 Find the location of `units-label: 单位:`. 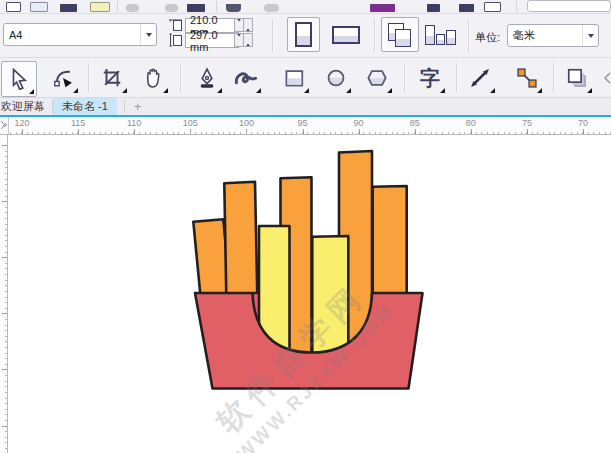

units-label: 单位: is located at coordinates (488, 38).